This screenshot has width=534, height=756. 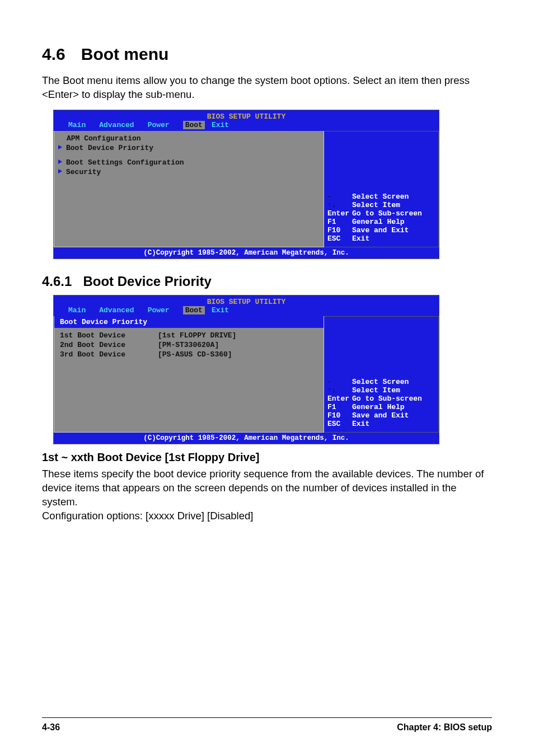 I want to click on section-name: Boot menu, so click(x=125, y=54).